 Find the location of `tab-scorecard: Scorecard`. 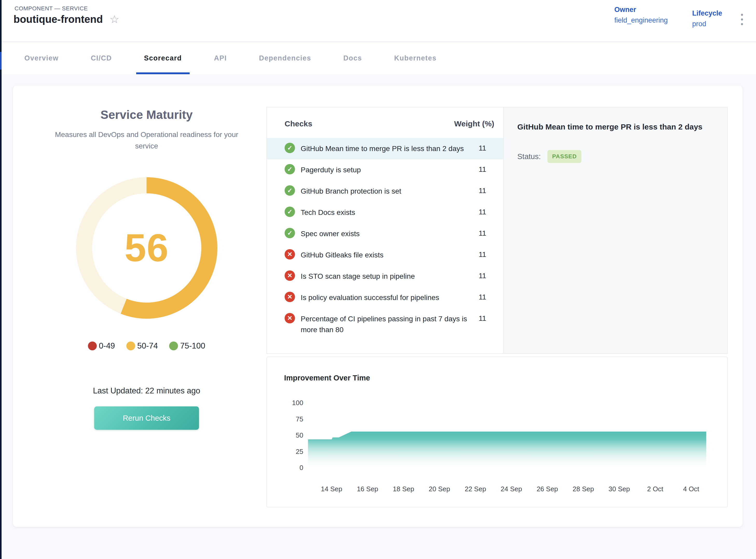

tab-scorecard: Scorecard is located at coordinates (163, 58).